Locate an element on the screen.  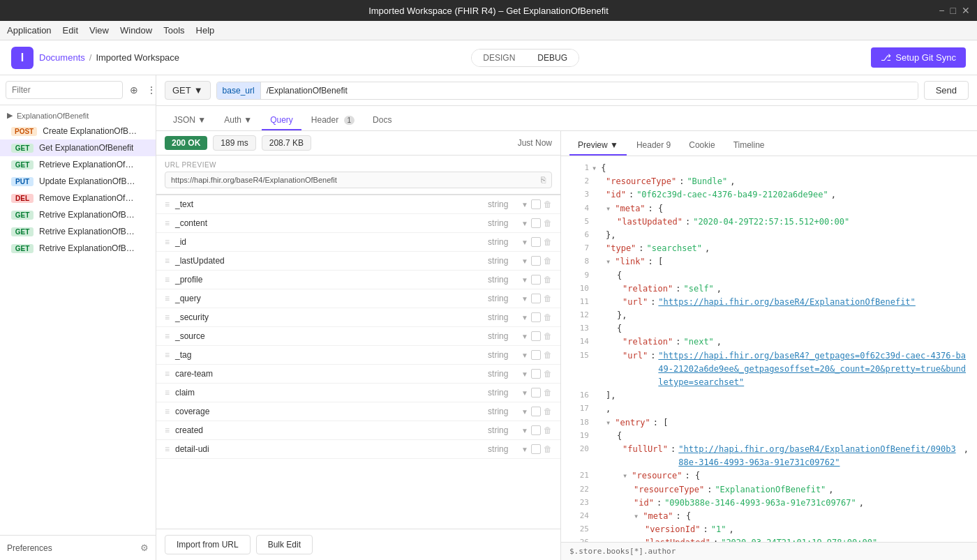
sidebar-item-retrive2: GET Retrive ExplanationOfBenefi... is located at coordinates (78, 232).